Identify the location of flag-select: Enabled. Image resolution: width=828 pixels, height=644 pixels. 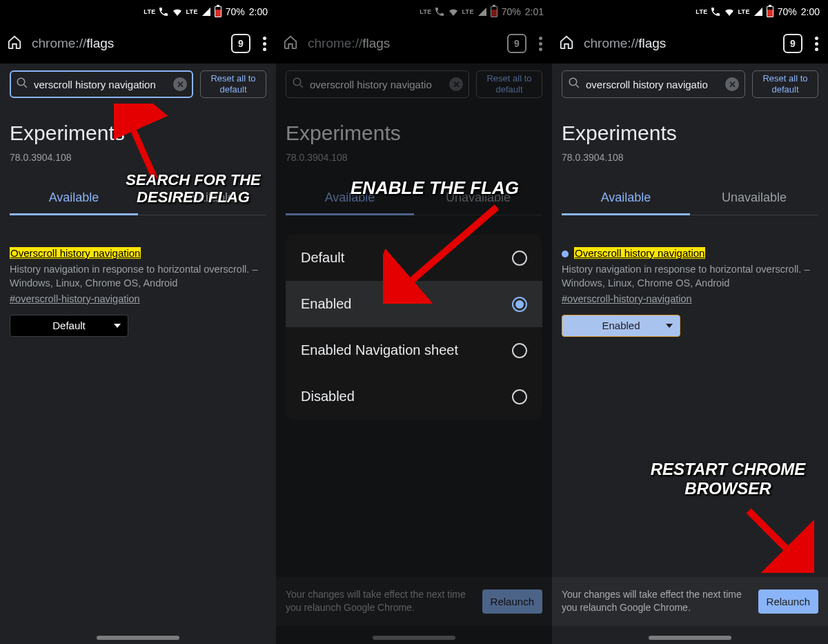
(621, 326).